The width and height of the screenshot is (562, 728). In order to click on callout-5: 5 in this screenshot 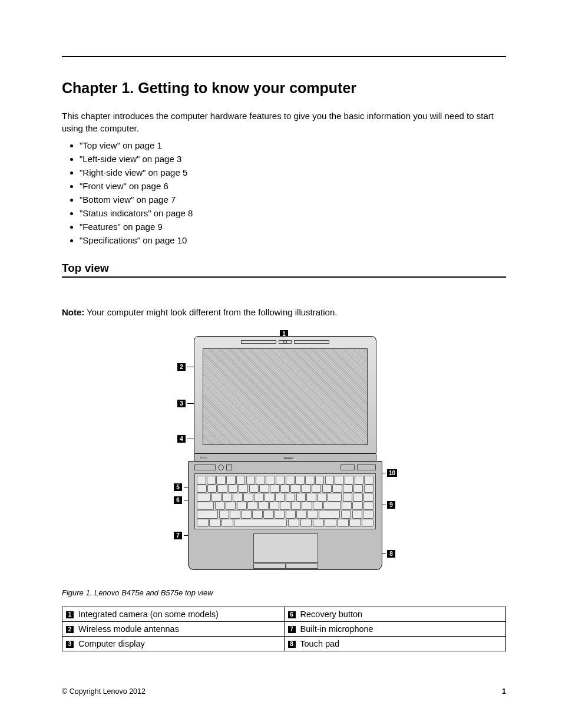, I will do `click(178, 487)`.